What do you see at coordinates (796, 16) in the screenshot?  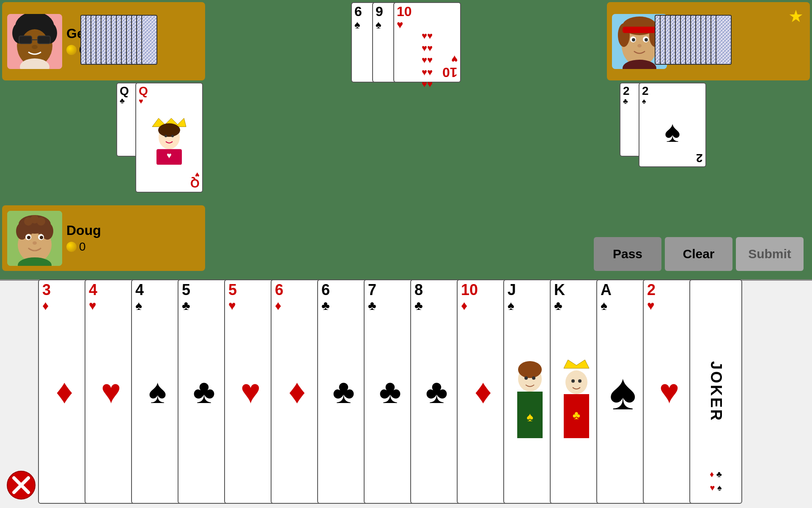 I see `star-icon: ★` at bounding box center [796, 16].